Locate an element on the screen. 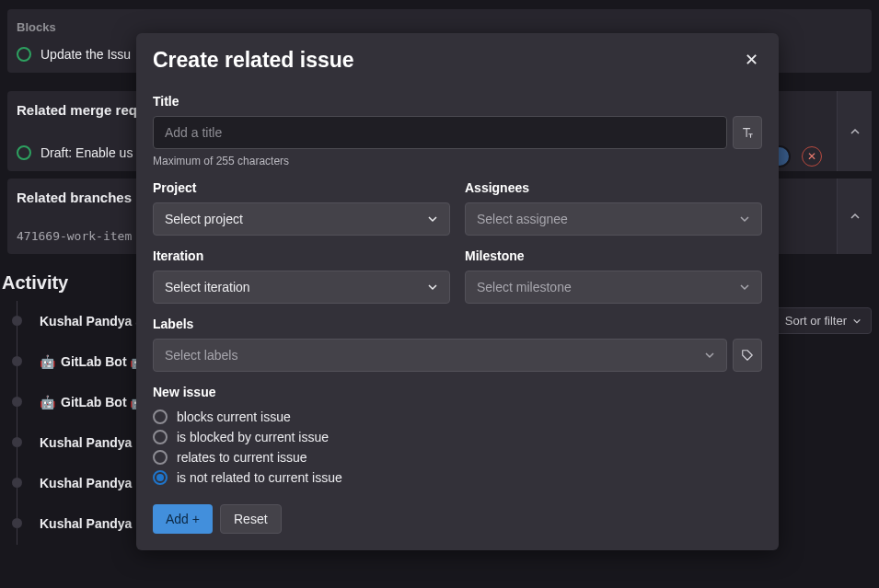 Image resolution: width=879 pixels, height=588 pixels. assignees-select: Select assignee is located at coordinates (613, 219).